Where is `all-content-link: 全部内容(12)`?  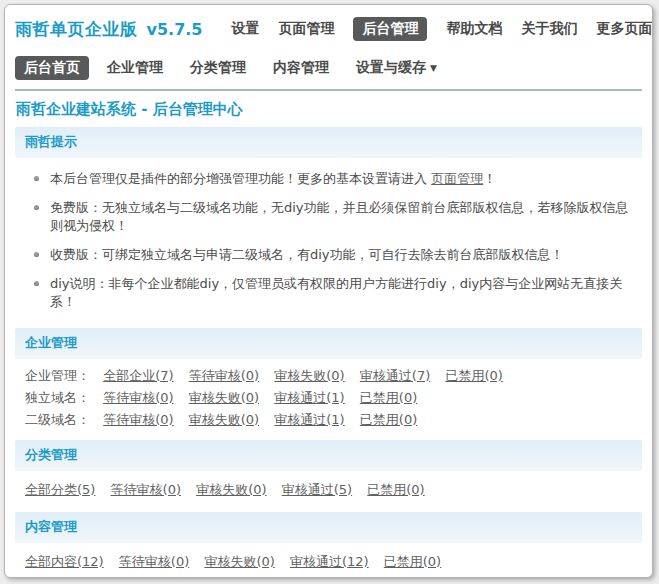
all-content-link: 全部内容(12) is located at coordinates (64, 562).